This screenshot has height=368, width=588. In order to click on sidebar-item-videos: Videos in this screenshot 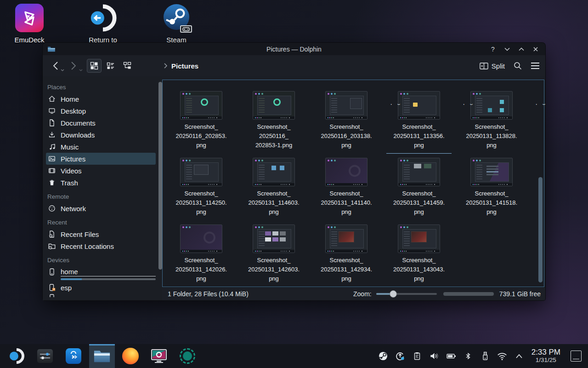, I will do `click(101, 171)`.